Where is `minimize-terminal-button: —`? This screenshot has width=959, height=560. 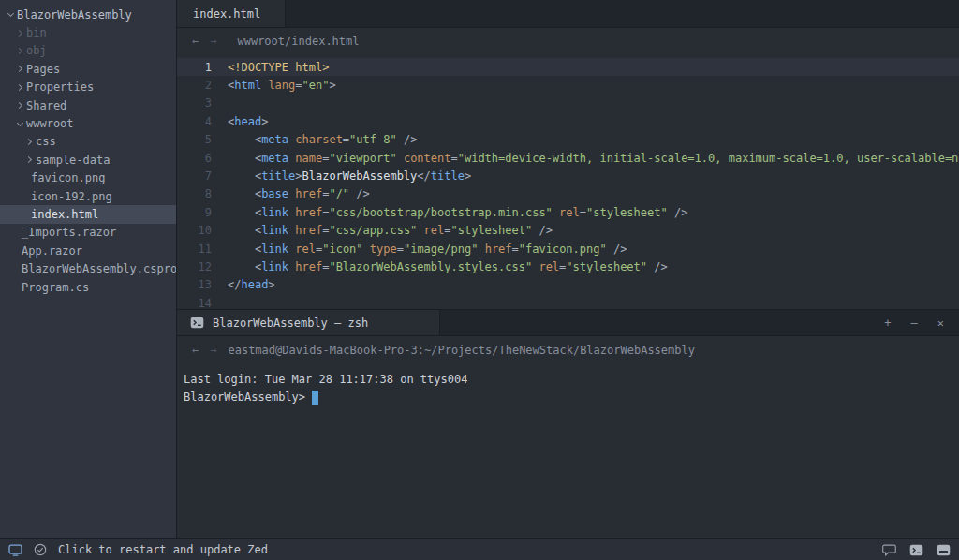
minimize-terminal-button: — is located at coordinates (914, 323).